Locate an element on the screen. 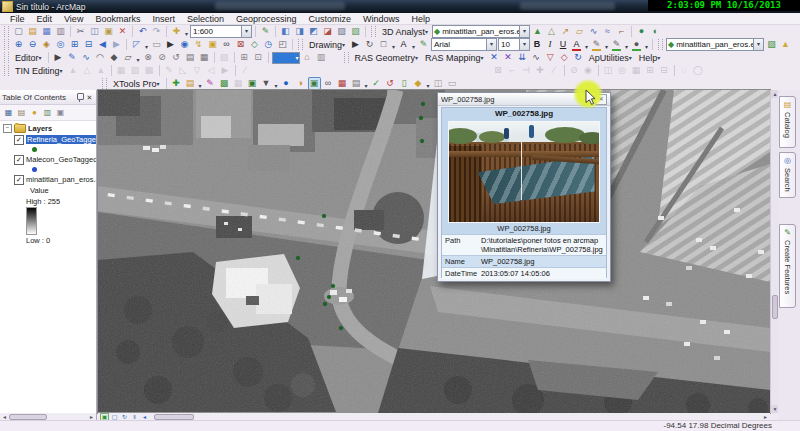  redo-icon: ↷ is located at coordinates (156, 32).